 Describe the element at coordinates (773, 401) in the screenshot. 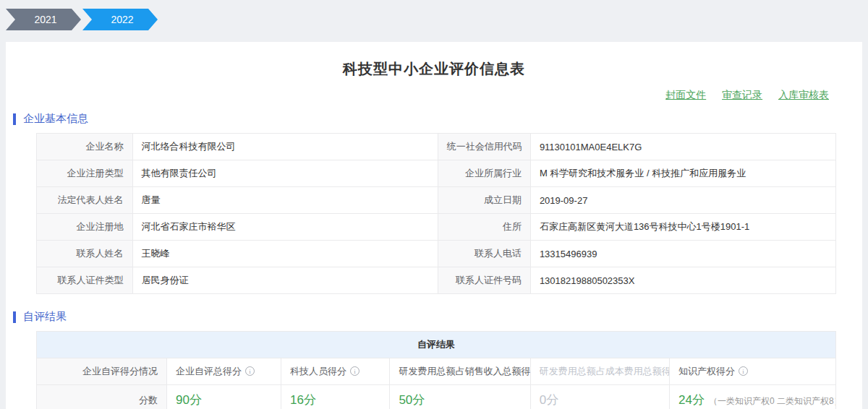

I see `score-note: （一类知识产权0 二类知识产权8）` at that location.